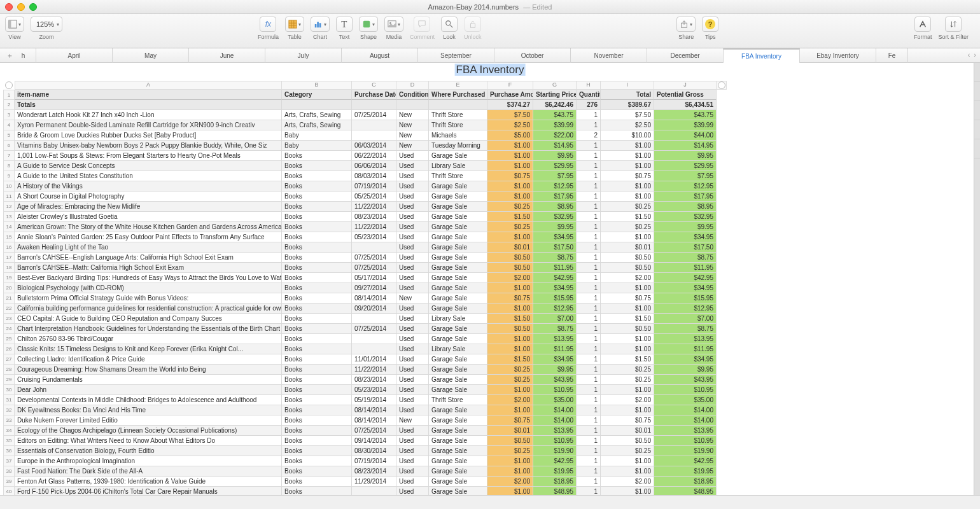 This screenshot has height=509, width=980. What do you see at coordinates (510, 217) in the screenshot?
I see `cell: $1.50` at bounding box center [510, 217].